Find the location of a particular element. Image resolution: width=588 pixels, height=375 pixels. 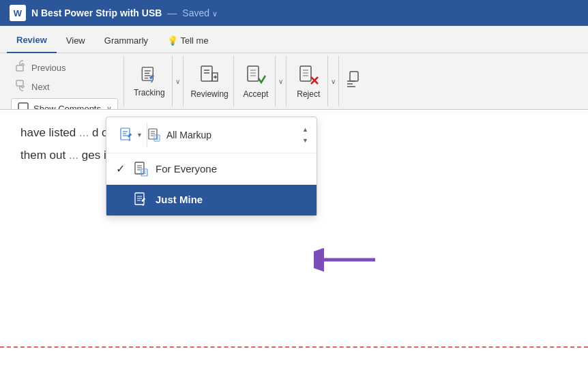

tab-view: View is located at coordinates (76, 41).